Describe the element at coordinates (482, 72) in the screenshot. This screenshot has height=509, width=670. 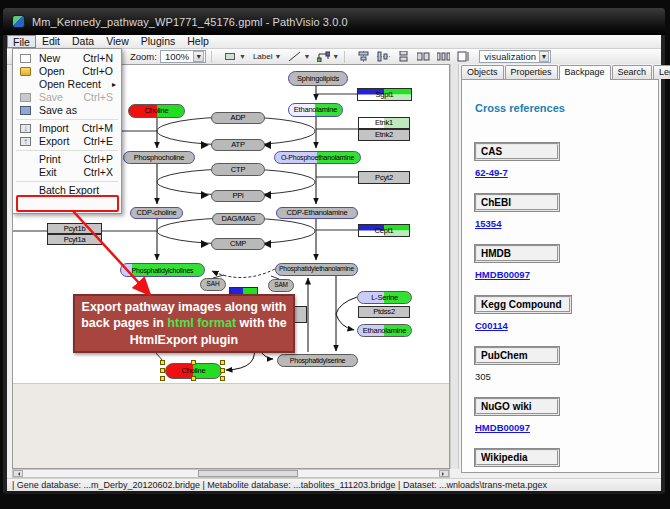
I see `tab-objects: Objects` at that location.